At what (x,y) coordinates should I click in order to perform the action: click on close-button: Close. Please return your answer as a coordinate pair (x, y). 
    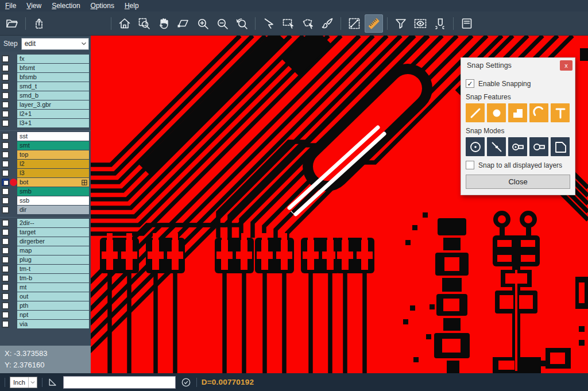
    Looking at the image, I should click on (518, 181).